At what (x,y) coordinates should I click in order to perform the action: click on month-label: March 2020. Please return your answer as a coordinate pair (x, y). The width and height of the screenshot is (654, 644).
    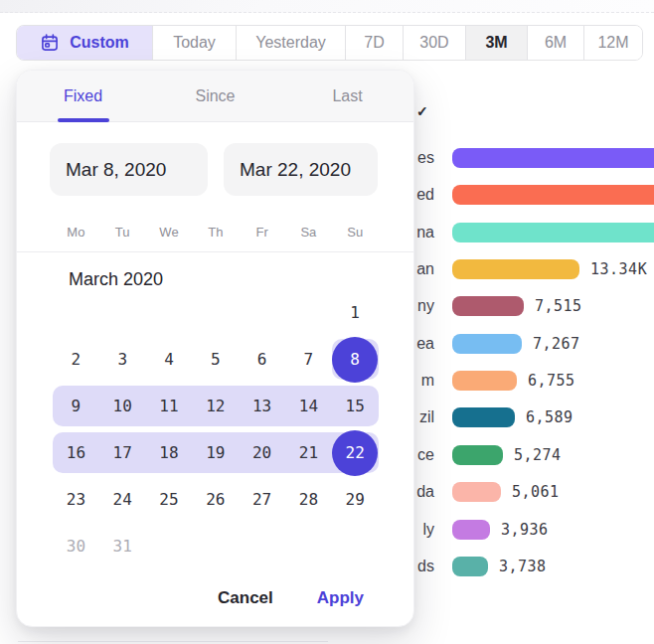
    Looking at the image, I should click on (115, 280).